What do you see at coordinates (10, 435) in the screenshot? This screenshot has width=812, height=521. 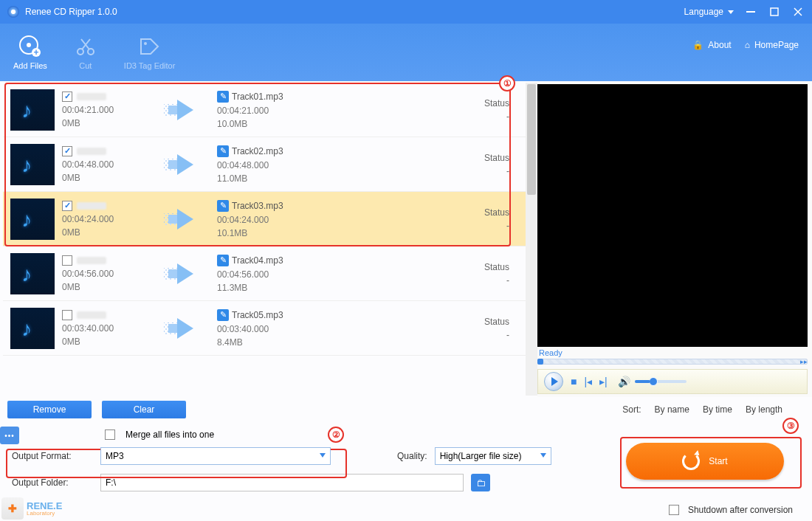 I see `browse-button` at bounding box center [10, 435].